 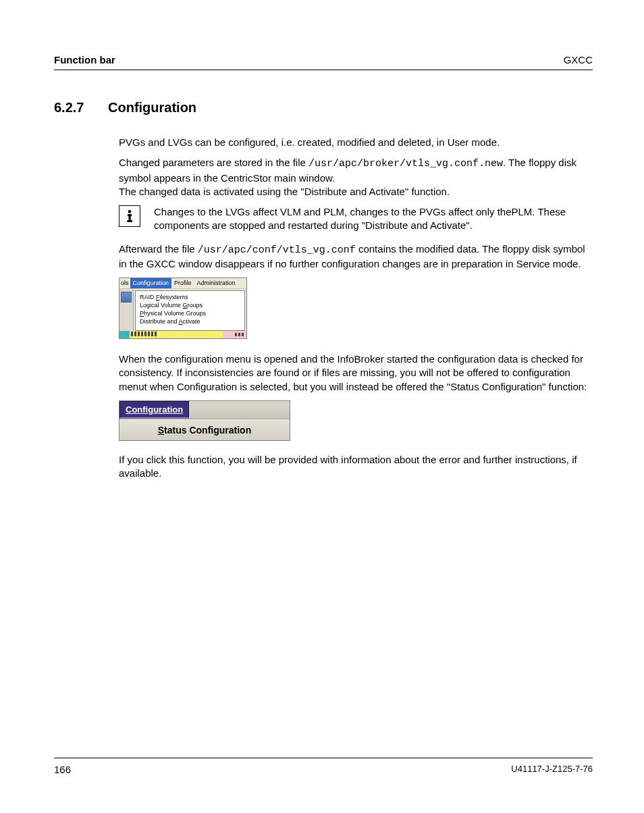 I want to click on header-left: Function bar, so click(x=85, y=59).